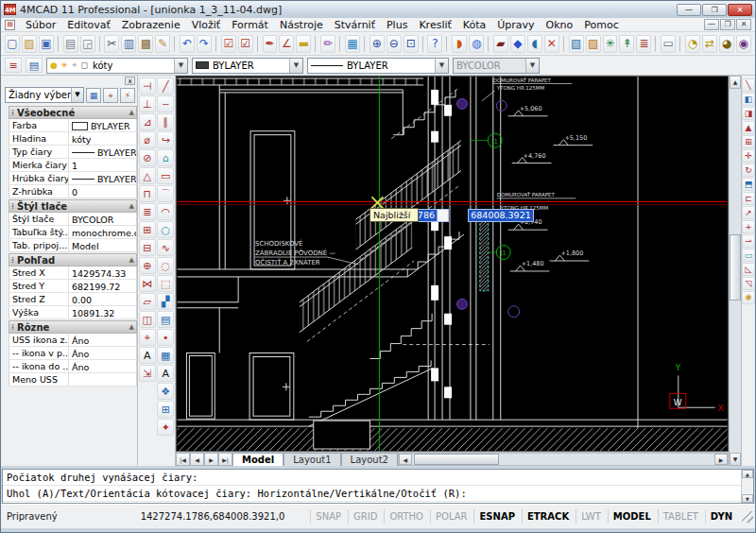  I want to click on scroll-left-icon: ◀, so click(405, 459).